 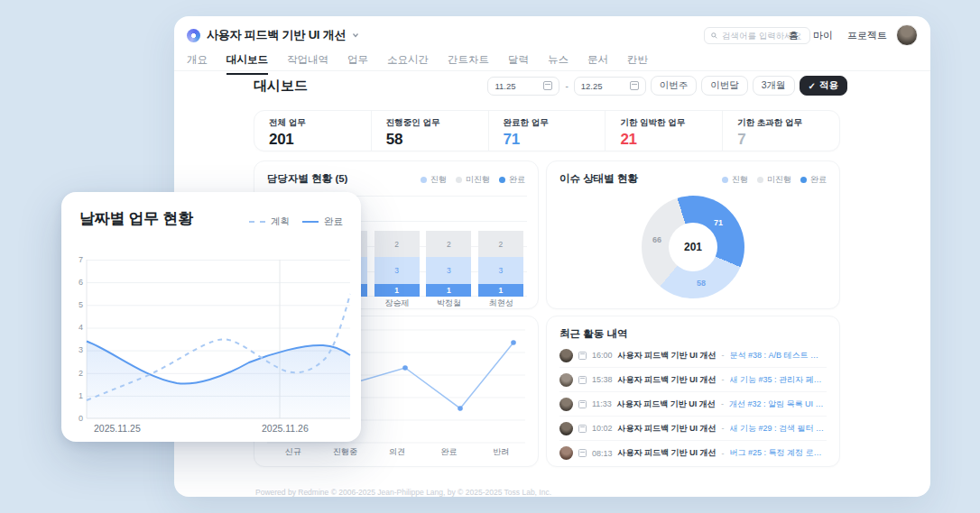 I want to click on check-icon: ✓, so click(x=812, y=87).